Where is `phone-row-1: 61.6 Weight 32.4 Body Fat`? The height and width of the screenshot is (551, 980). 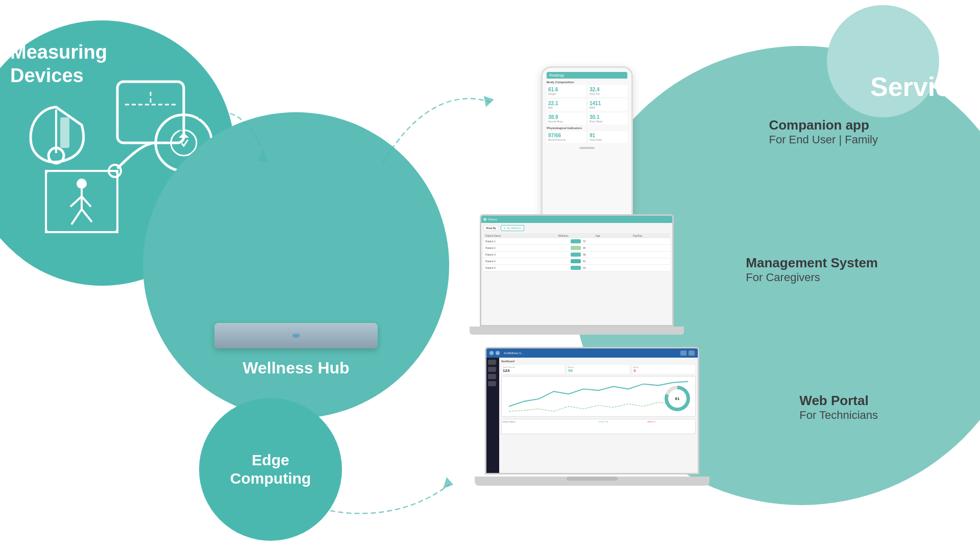 phone-row-1: 61.6 Weight 32.4 Body Fat is located at coordinates (587, 91).